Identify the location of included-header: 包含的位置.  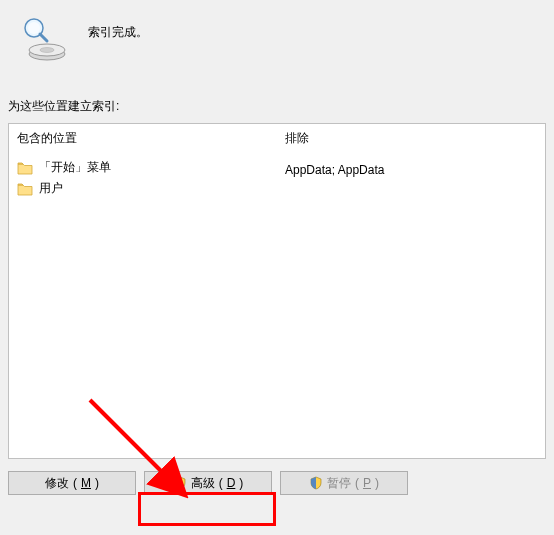
(143, 138).